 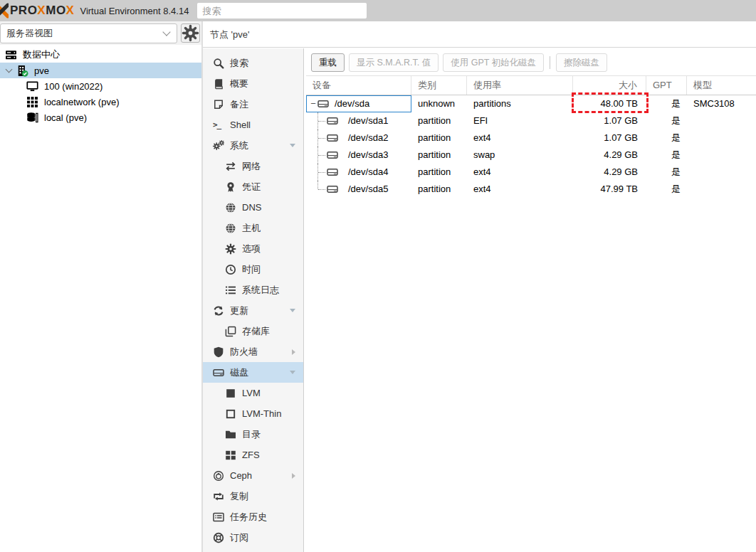 What do you see at coordinates (256, 331) in the screenshot?
I see `nav-item-label: 存储库` at bounding box center [256, 331].